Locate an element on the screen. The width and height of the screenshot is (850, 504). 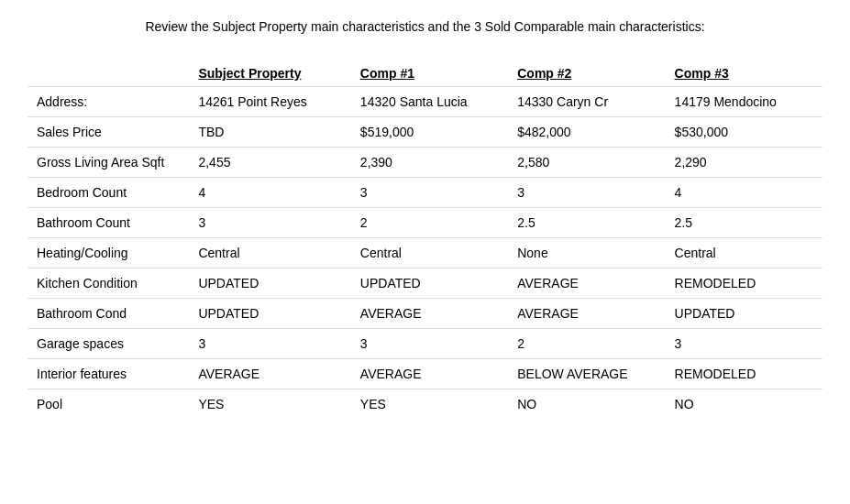
row-label: Bathroom Cond is located at coordinates (108, 313).